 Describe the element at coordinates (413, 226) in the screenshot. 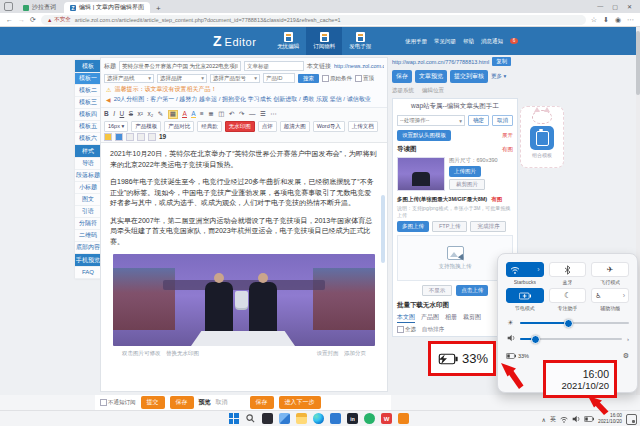

I see `tab-multi-upload: 多图上传` at that location.